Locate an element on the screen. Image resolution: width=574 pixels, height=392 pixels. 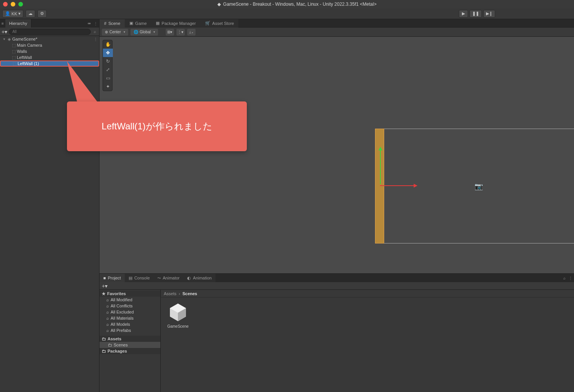
packages-label: Packages is located at coordinates (117, 351).